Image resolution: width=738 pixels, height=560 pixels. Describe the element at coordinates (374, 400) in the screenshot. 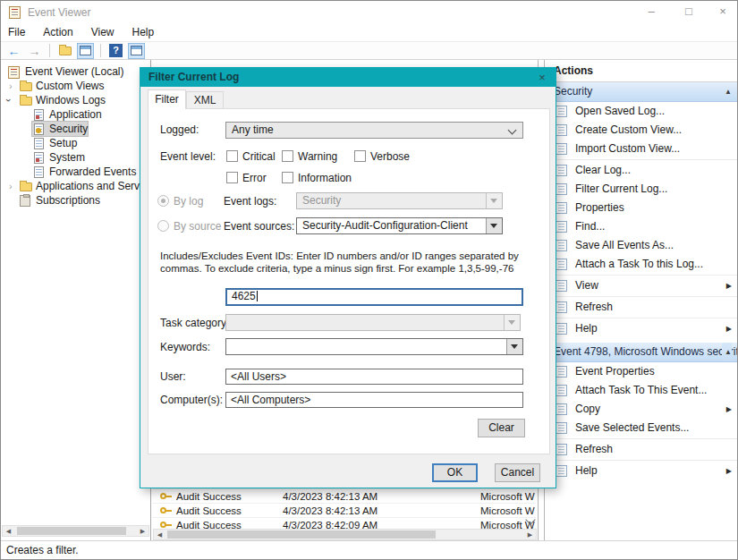

I see `computers-input: <All Computers>` at that location.